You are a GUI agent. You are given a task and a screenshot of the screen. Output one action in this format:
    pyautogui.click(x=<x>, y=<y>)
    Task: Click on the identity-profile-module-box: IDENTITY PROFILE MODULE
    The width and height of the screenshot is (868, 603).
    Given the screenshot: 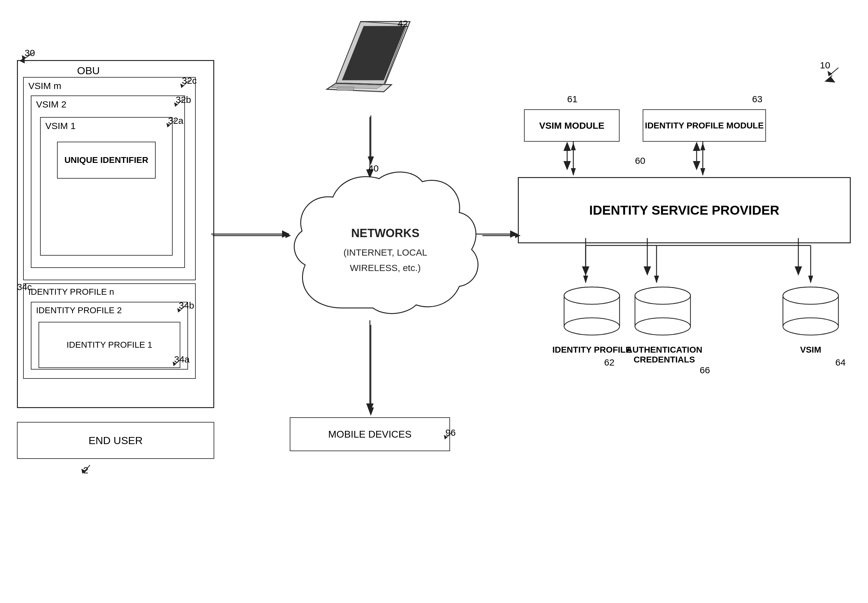 What is the action you would take?
    pyautogui.click(x=704, y=125)
    